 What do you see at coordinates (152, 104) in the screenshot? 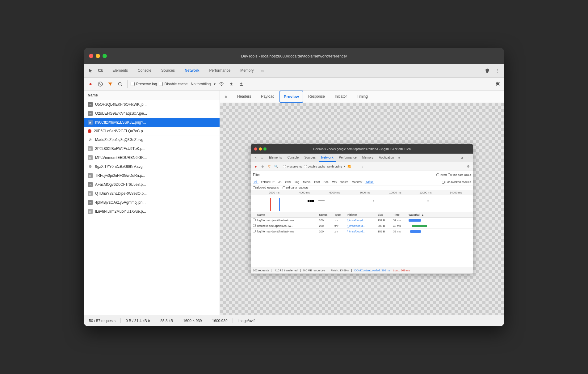
I see `list-item: IMG U5OHzQL4tEKFr6OFlxWK.jp...` at bounding box center [152, 104].